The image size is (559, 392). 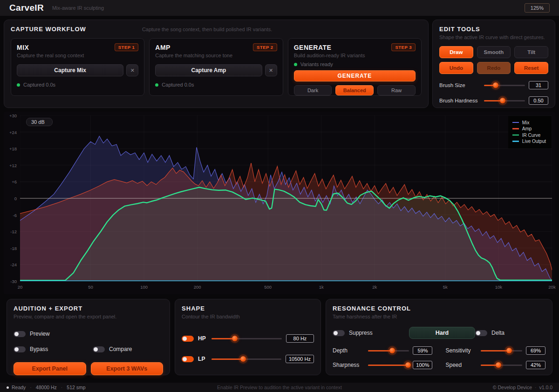 I want to click on amp-captured-status-dot, so click(x=157, y=85).